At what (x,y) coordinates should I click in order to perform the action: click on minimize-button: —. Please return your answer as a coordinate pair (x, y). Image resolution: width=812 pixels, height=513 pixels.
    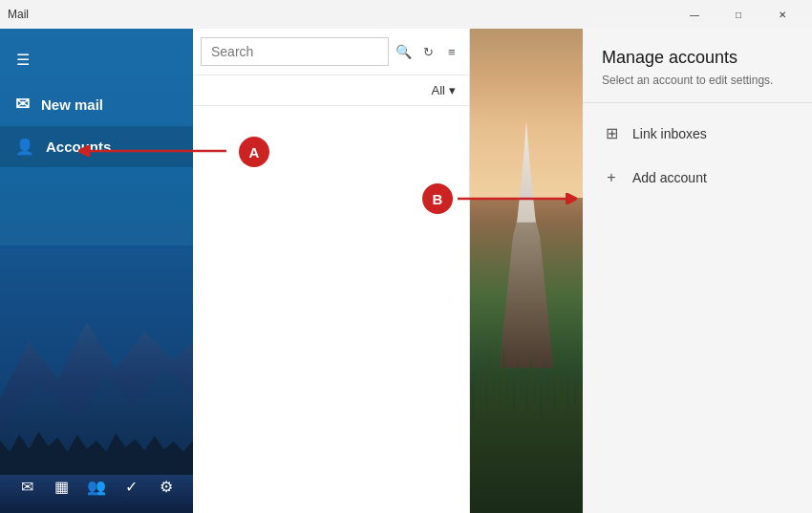
    Looking at the image, I should click on (694, 14).